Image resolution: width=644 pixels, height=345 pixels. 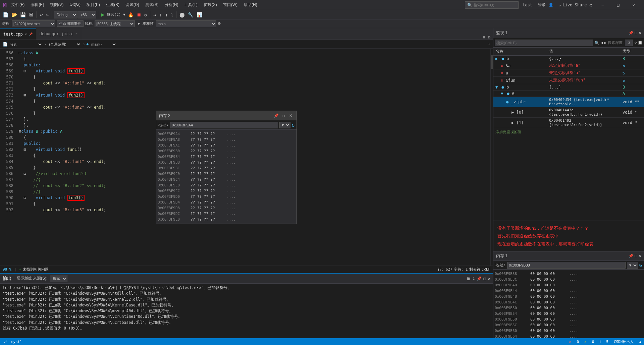 What do you see at coordinates (469, 279) in the screenshot?
I see `output-clear-btn: 🗑` at bounding box center [469, 279].